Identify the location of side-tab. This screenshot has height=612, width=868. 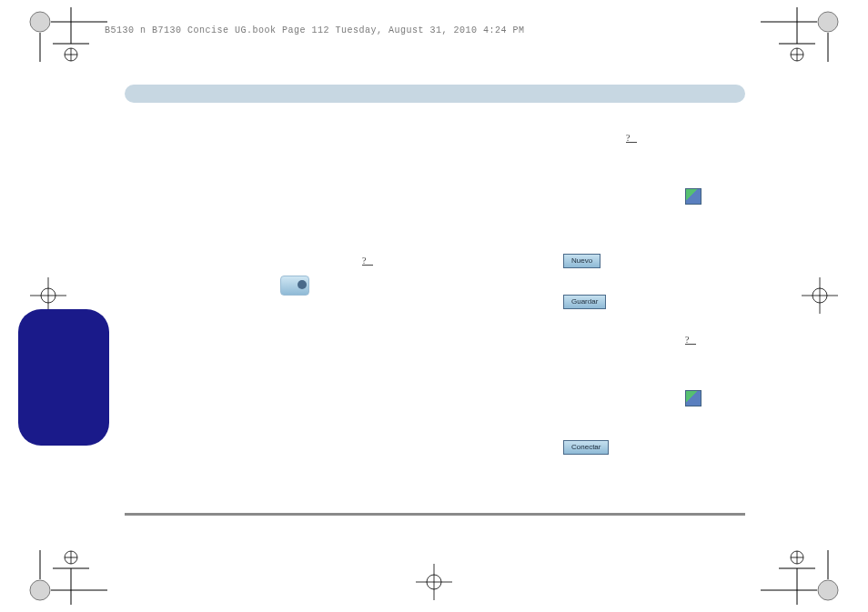
(64, 377).